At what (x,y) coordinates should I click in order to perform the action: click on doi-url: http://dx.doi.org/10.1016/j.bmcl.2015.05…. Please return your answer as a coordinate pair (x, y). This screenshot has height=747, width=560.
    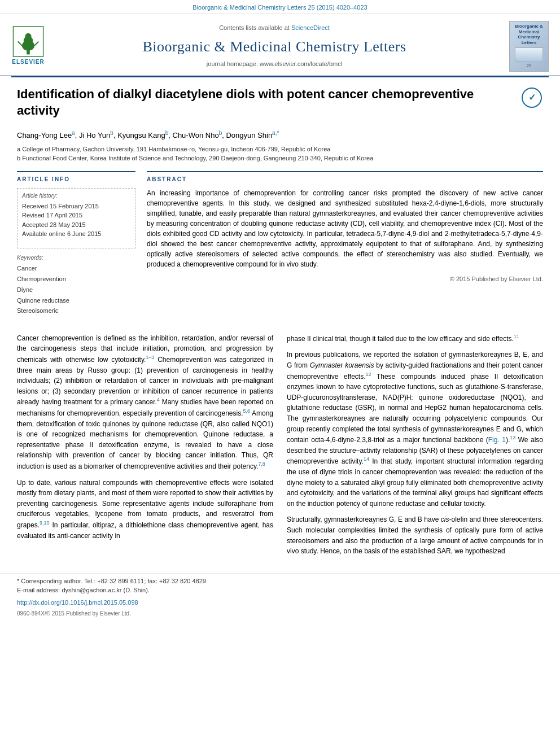
    Looking at the image, I should click on (78, 602).